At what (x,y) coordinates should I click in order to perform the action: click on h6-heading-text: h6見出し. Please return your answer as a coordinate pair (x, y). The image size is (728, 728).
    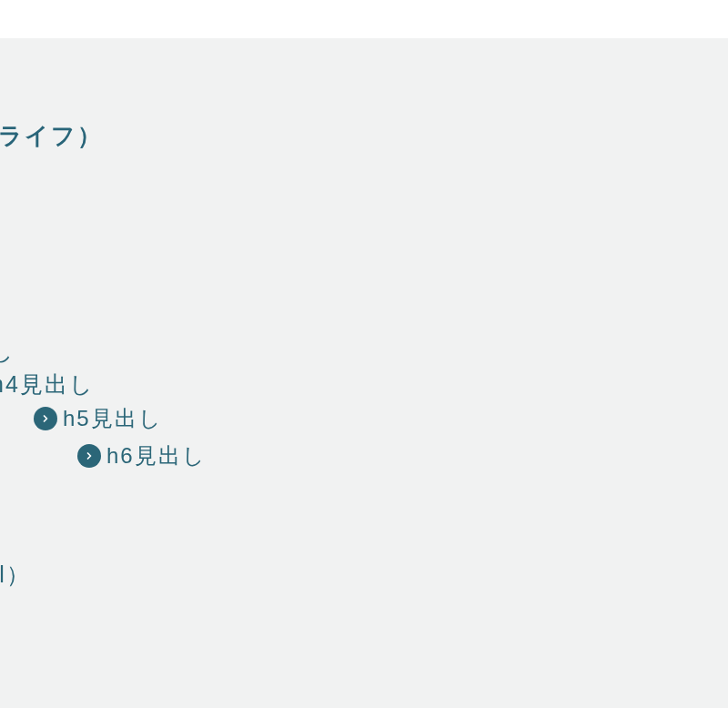
    Looking at the image, I should click on (157, 456).